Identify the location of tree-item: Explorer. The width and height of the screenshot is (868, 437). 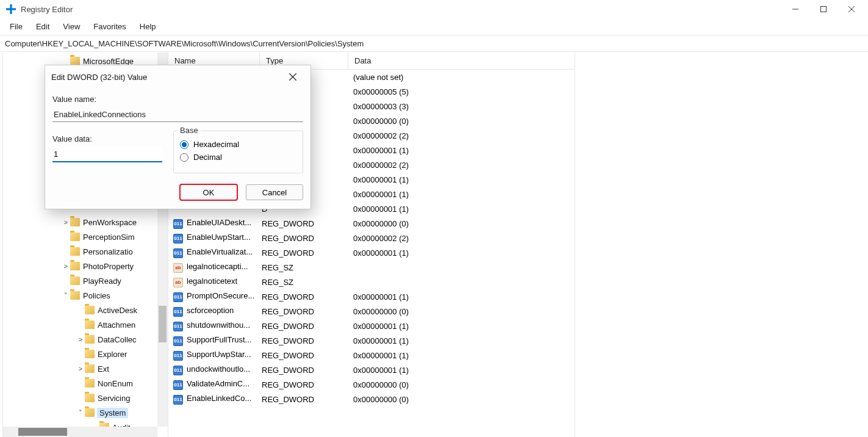
(81, 354).